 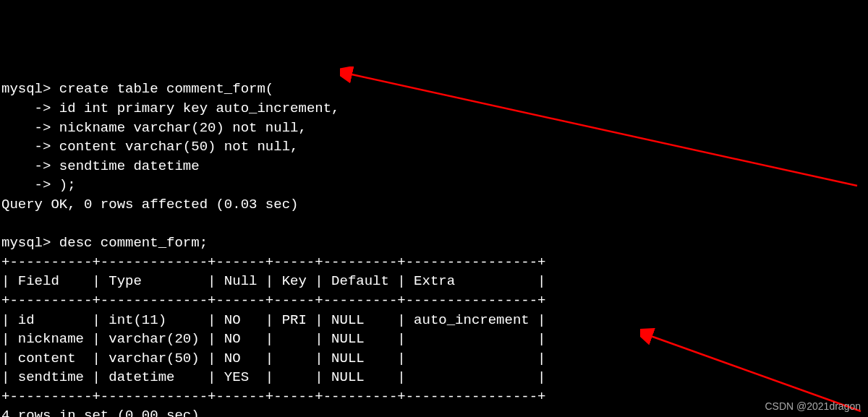 What do you see at coordinates (174, 147) in the screenshot?
I see `sql-create-line4: content varchar(50) not null,` at bounding box center [174, 147].